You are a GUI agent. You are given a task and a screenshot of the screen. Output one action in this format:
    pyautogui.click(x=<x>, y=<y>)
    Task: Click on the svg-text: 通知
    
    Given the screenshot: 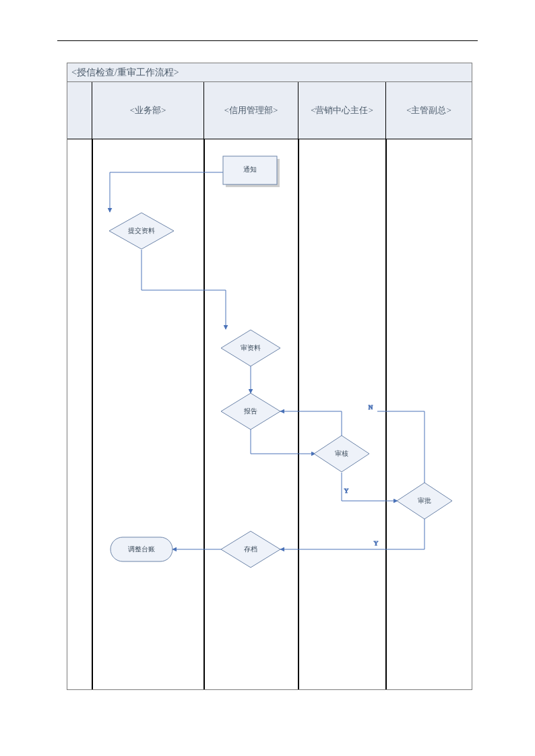 What is the action you would take?
    pyautogui.click(x=250, y=170)
    